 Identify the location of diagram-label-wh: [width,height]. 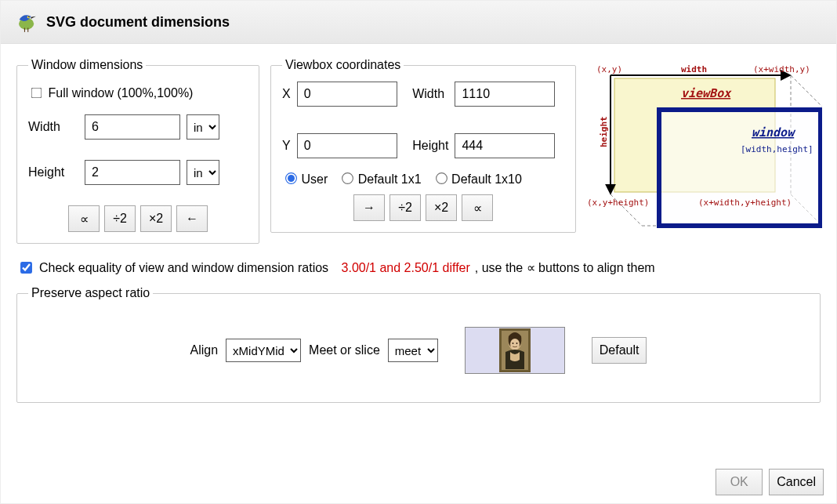
(777, 149).